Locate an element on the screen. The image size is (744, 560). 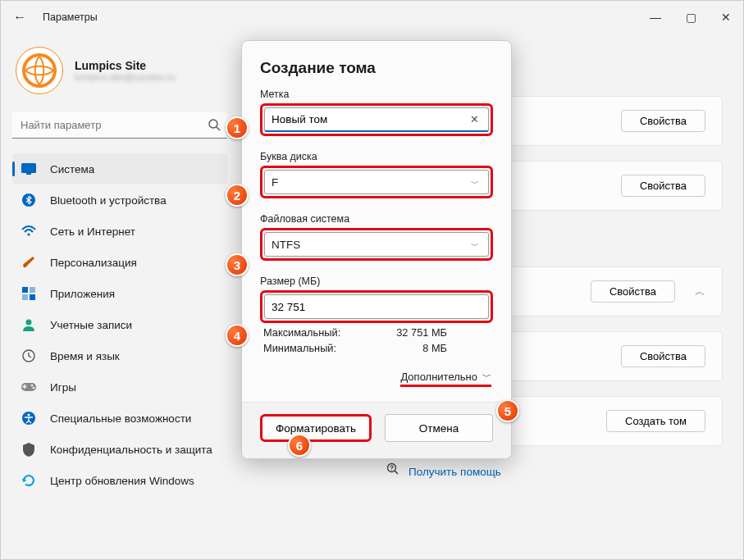
update-icon is located at coordinates (29, 480).